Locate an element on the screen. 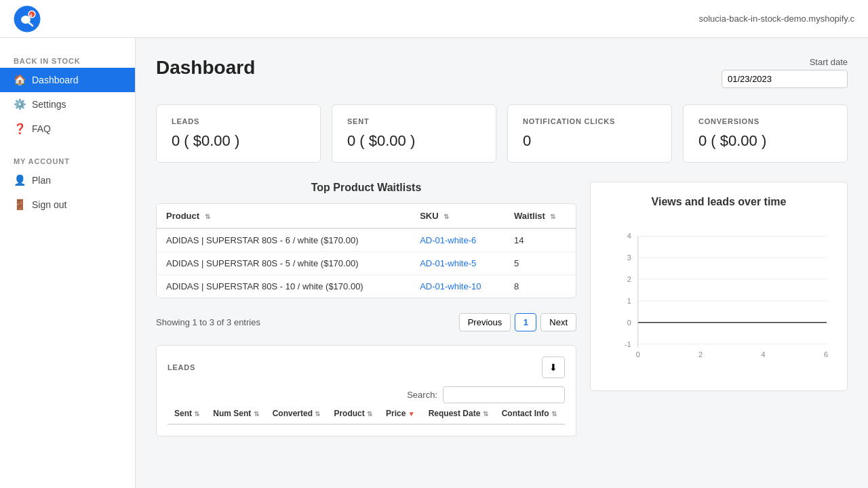  leads-label: LEADS is located at coordinates (182, 367).